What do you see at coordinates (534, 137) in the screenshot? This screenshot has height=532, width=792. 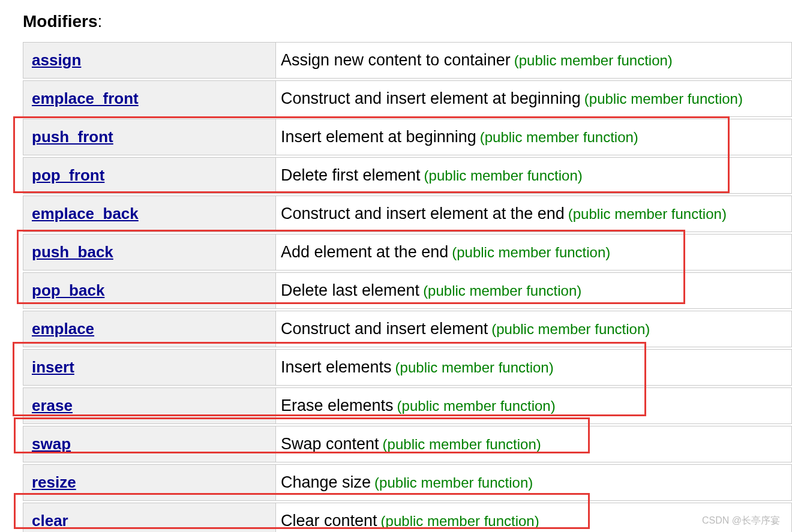 I see `function-desc-cell: Insert element at beginning (public memb…` at bounding box center [534, 137].